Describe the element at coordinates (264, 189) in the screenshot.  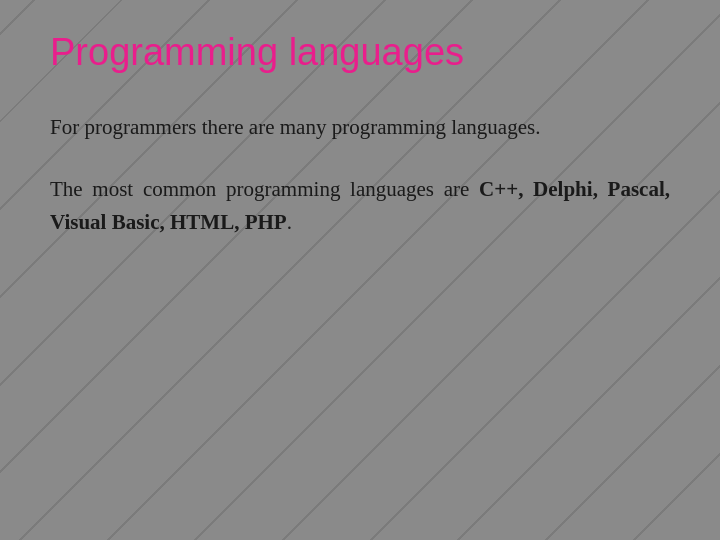
I see `paragraph-2-intro: The most common programming languages ar…` at that location.